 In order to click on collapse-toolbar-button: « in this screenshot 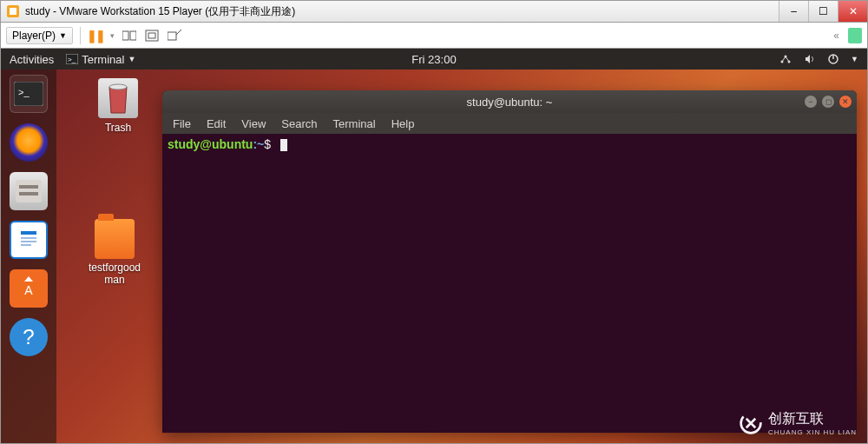, I will do `click(837, 36)`.